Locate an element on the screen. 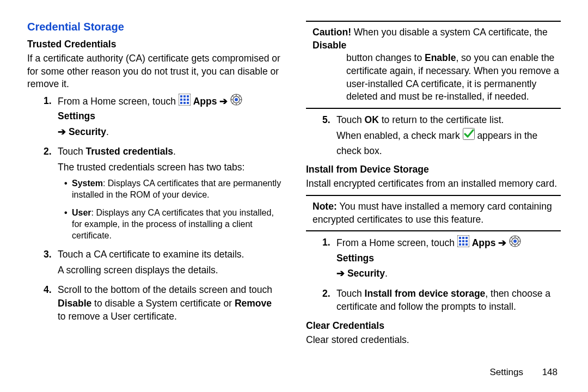 The image size is (588, 392). rule-top is located at coordinates (433, 21).